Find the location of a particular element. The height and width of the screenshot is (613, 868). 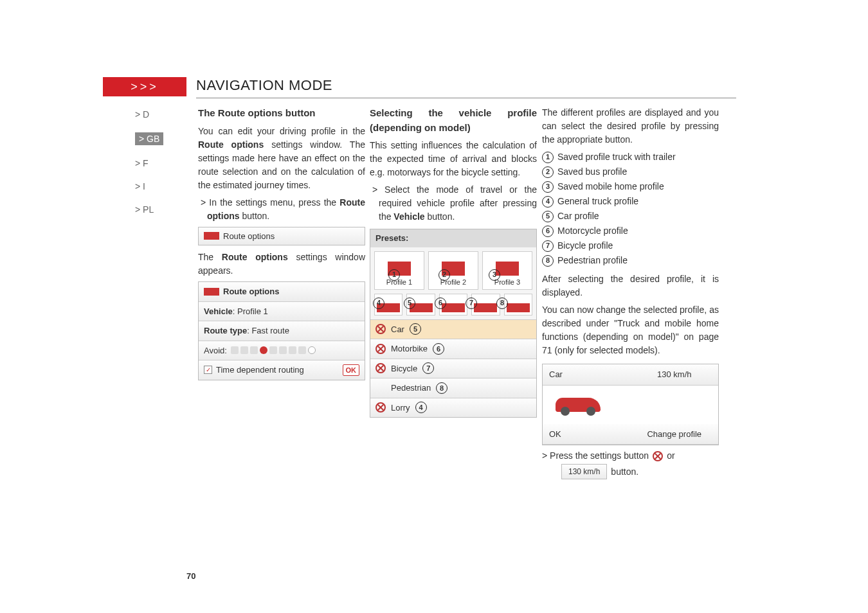

panel-header: Route options is located at coordinates (282, 292).